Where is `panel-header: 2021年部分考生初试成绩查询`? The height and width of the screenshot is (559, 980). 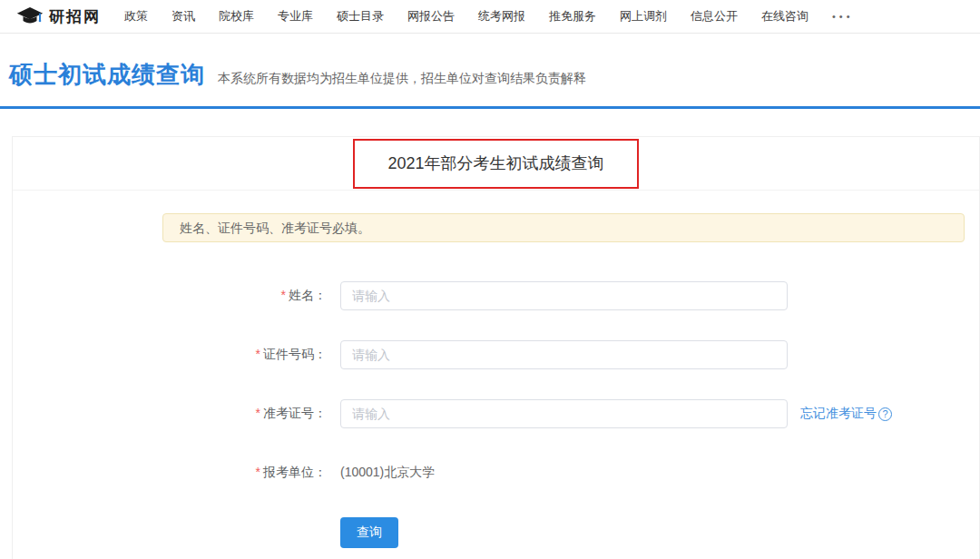
panel-header: 2021年部分考生初试成绩查询 is located at coordinates (495, 163).